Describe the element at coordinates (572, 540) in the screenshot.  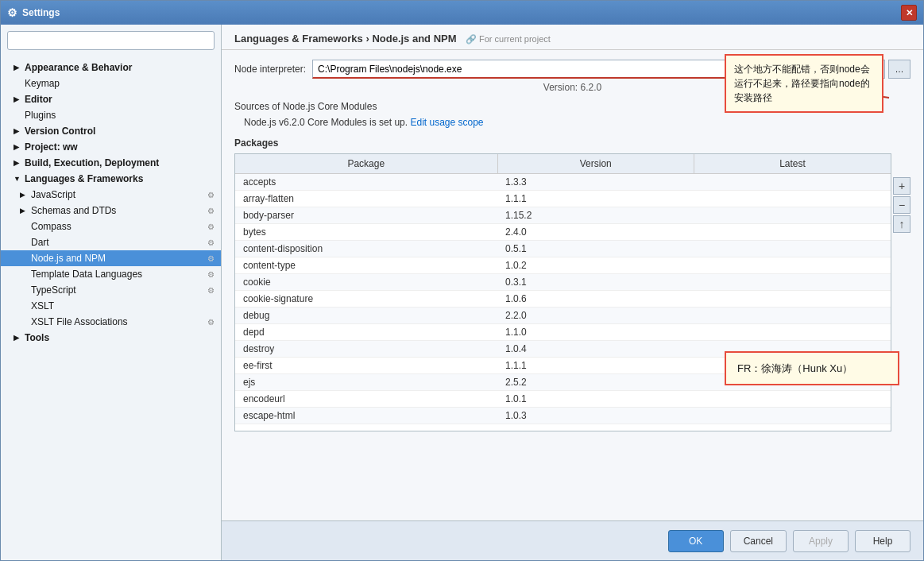
I see `bottom-bar: OK Cancel Apply Help` at that location.